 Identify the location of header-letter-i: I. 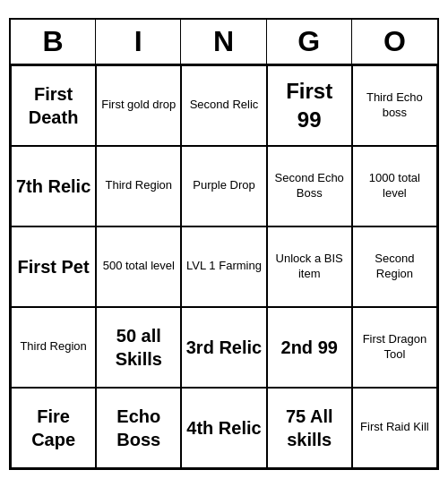
(138, 41).